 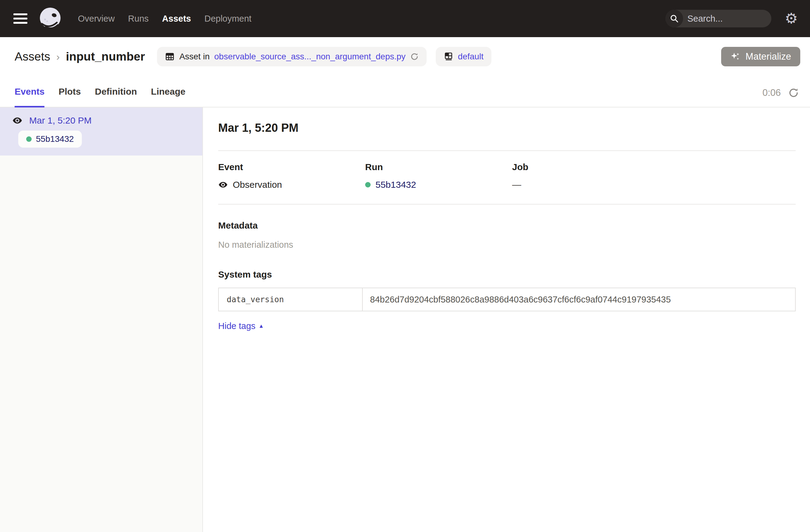 What do you see at coordinates (449, 57) in the screenshot?
I see `asset-group-icon` at bounding box center [449, 57].